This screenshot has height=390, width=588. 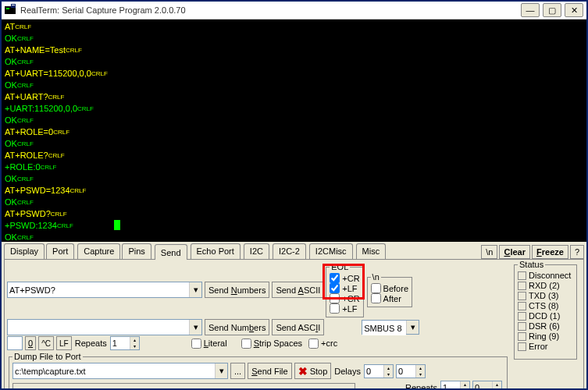 I want to click on status-legend: Status, so click(x=531, y=264).